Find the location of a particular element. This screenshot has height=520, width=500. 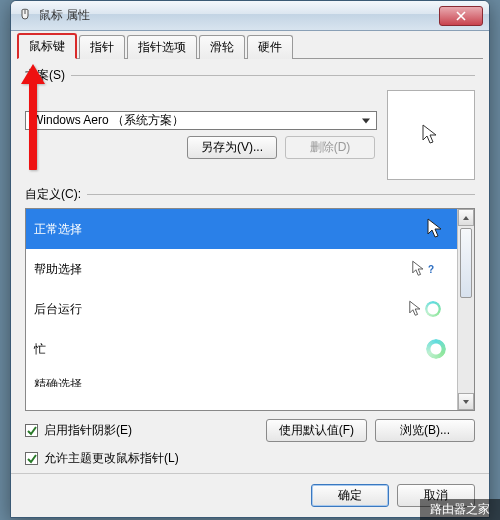

scroll-thumb is located at coordinates (466, 263).